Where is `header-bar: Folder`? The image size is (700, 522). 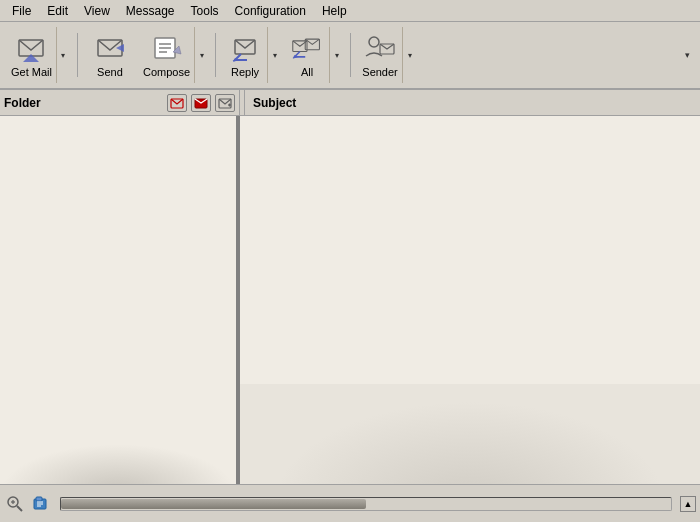 header-bar: Folder is located at coordinates (350, 103).